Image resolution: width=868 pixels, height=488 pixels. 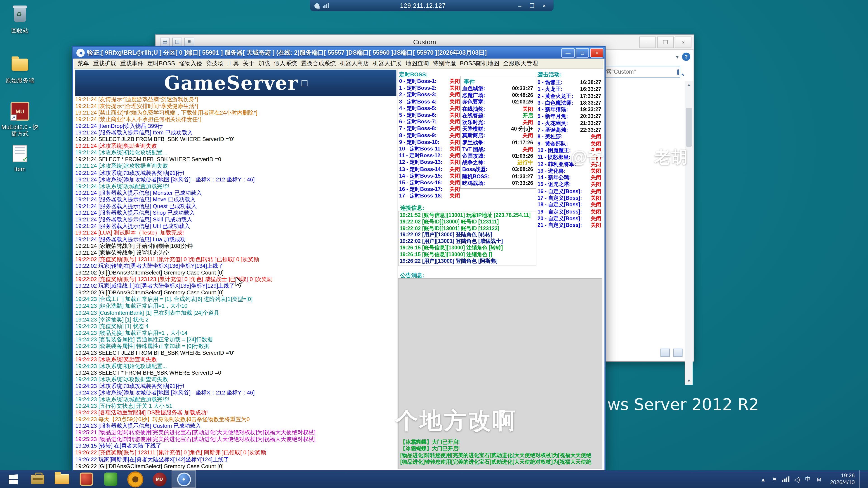 What do you see at coordinates (215, 63) in the screenshot?
I see `menu-item: 竞技场` at bounding box center [215, 63].